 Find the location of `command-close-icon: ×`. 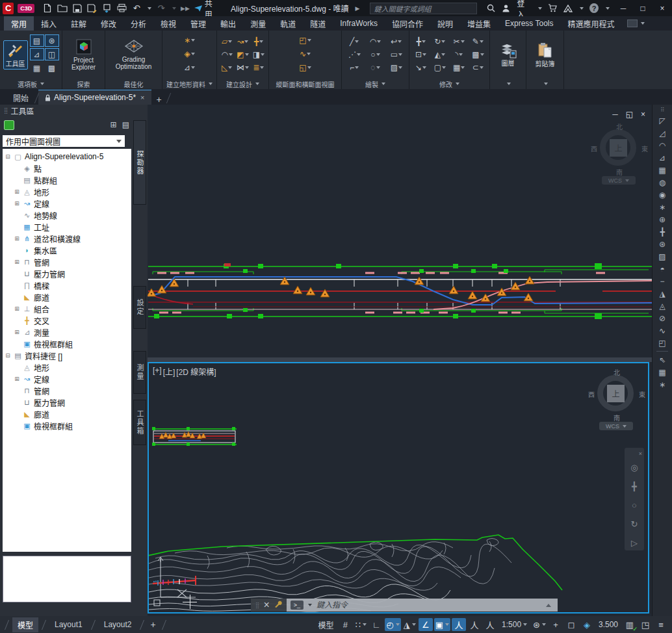

command-close-icon: × is located at coordinates (266, 605).